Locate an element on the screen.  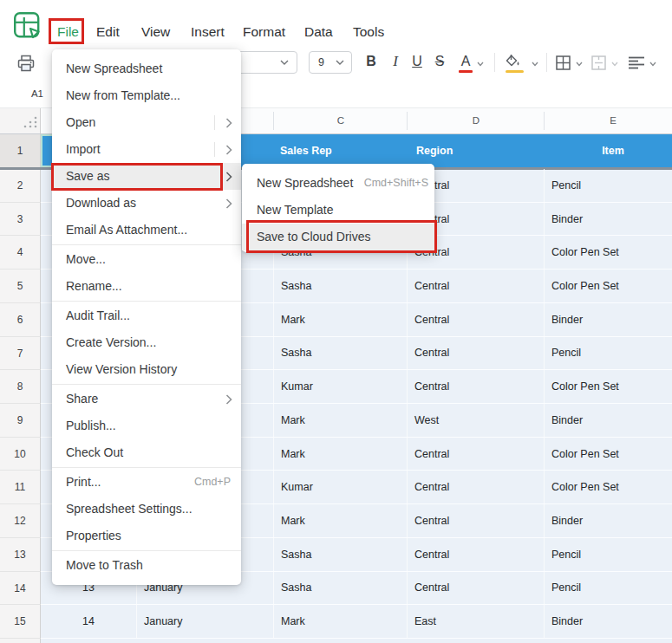
cell-e4: Color Pen Set is located at coordinates (609, 252).